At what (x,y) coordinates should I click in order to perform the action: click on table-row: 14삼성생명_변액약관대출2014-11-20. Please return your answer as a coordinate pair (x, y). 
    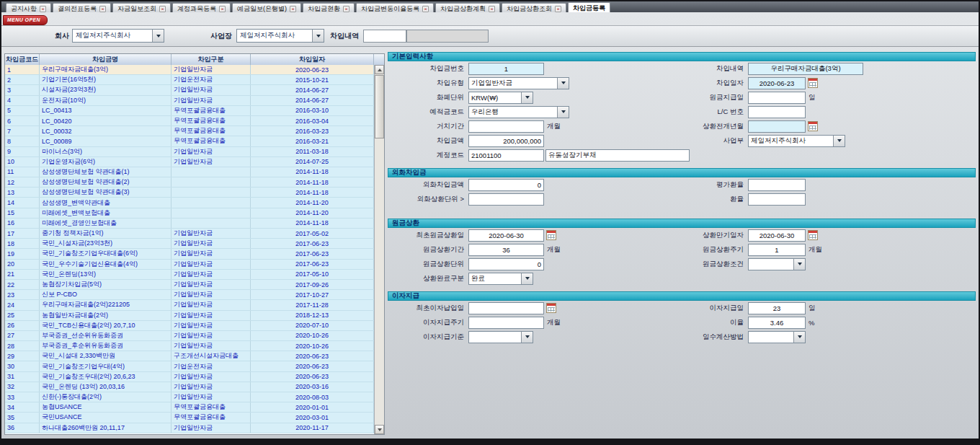
    Looking at the image, I should click on (190, 203).